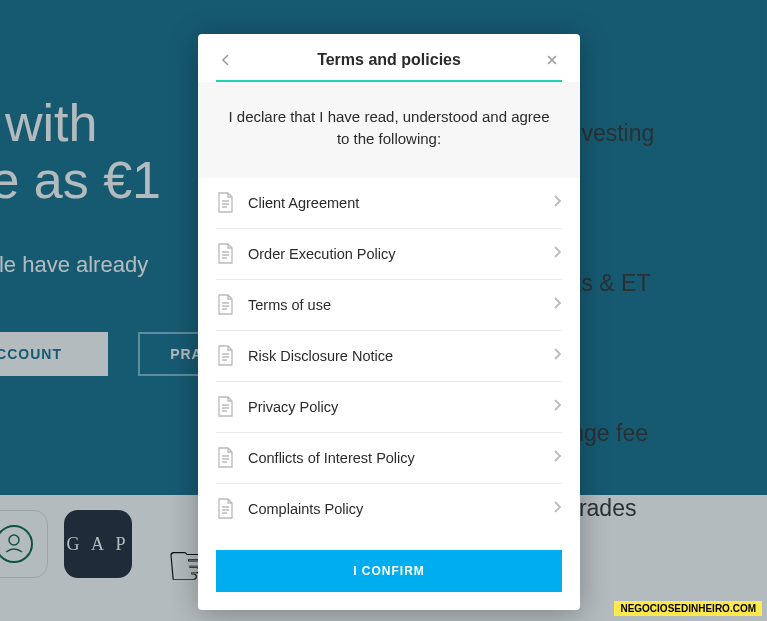  I want to click on policy-item-privacy-policy: Privacy Policy, so click(389, 408).